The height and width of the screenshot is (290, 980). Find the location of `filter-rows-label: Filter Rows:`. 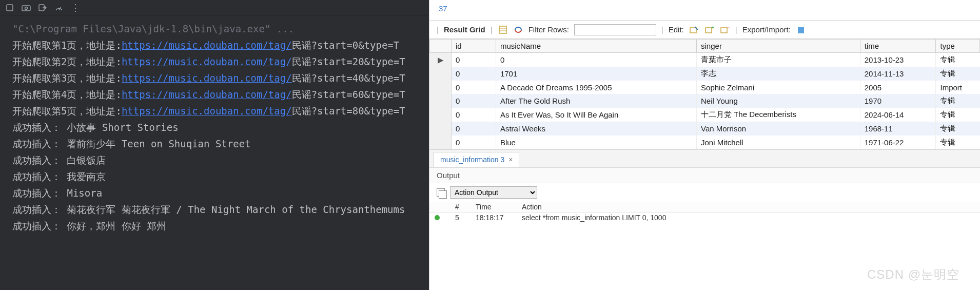

filter-rows-label: Filter Rows: is located at coordinates (549, 30).